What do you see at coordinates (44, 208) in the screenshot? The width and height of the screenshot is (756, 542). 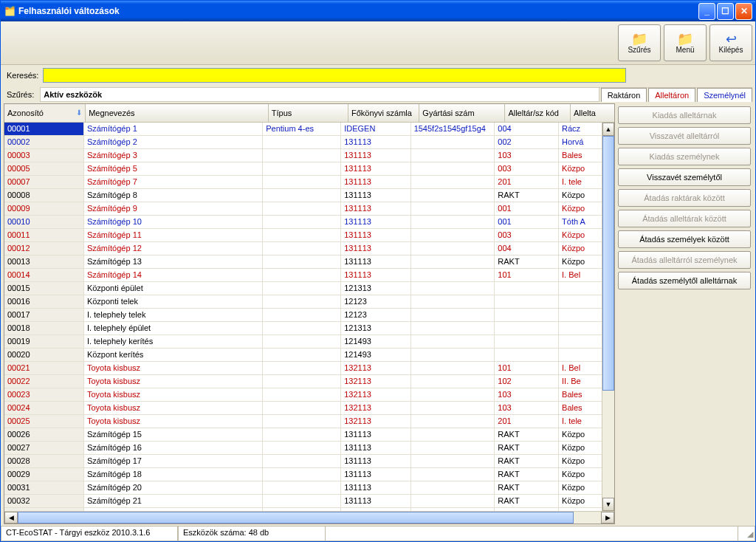 I see `cell: 00009` at bounding box center [44, 208].